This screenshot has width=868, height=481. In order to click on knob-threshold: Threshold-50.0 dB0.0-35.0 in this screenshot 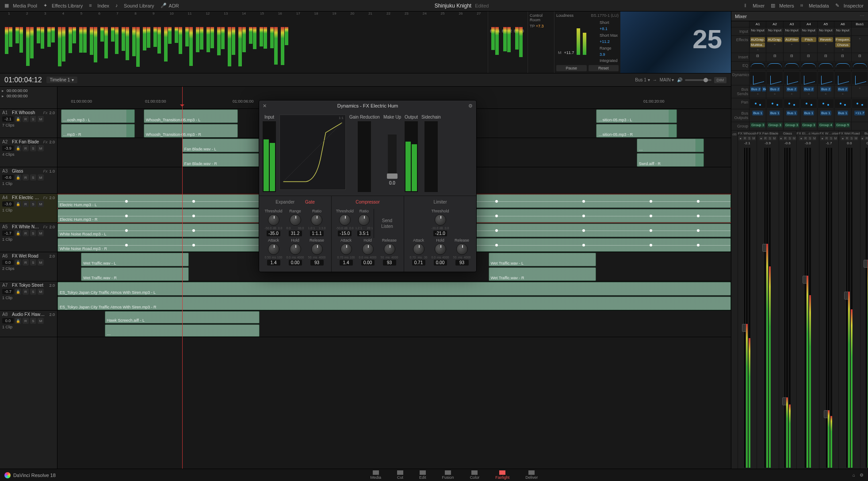, I will do `click(273, 223)`.